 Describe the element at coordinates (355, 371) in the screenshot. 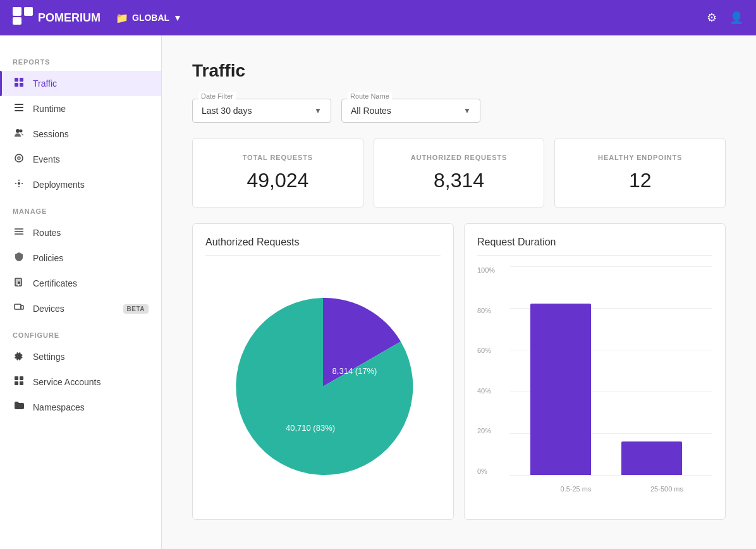

I see `pie-label-purple: 8,314 (17%)` at that location.